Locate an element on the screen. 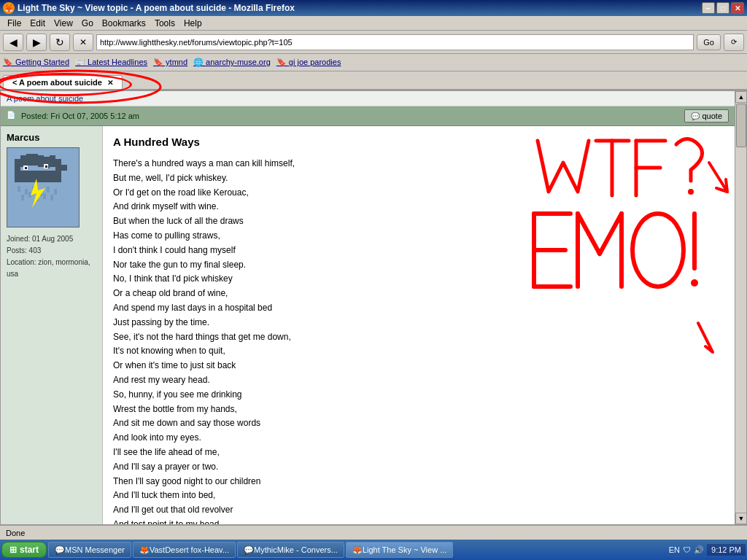 The height and width of the screenshot is (560, 747). menu-bar: File Edit View Go Bookmarks Tools Help is located at coordinates (374, 23).